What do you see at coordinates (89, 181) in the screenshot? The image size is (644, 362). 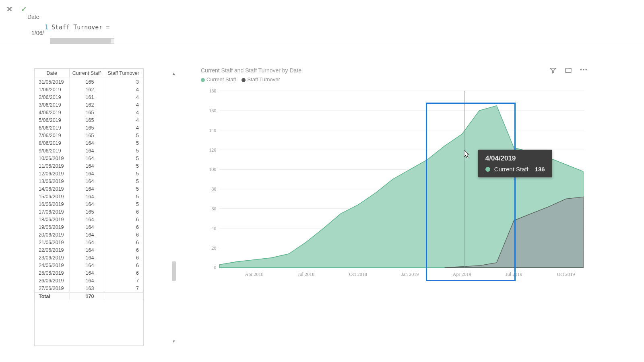 I see `table-row: 13/06/2019 164 5` at bounding box center [89, 181].